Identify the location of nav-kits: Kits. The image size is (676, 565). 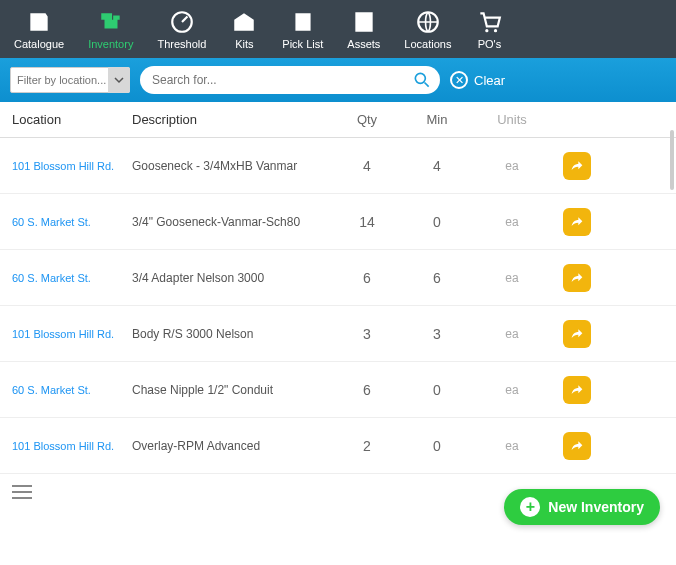
(244, 29).